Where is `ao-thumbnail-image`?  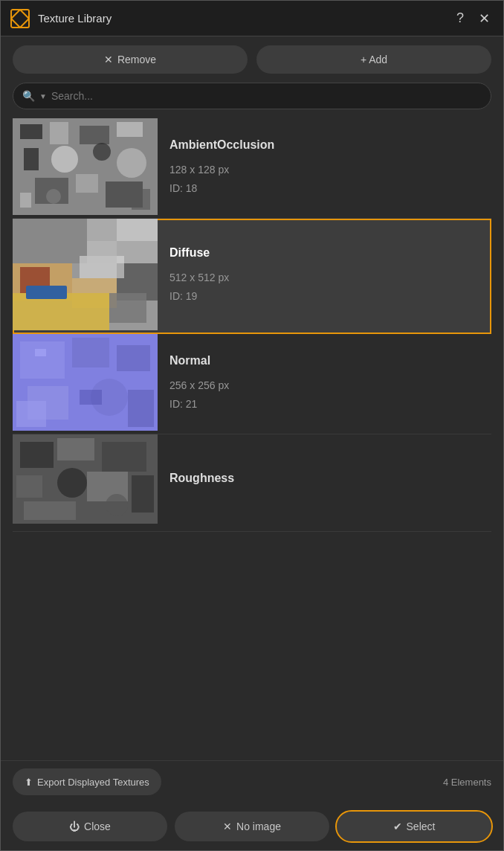 ao-thumbnail-image is located at coordinates (85, 167).